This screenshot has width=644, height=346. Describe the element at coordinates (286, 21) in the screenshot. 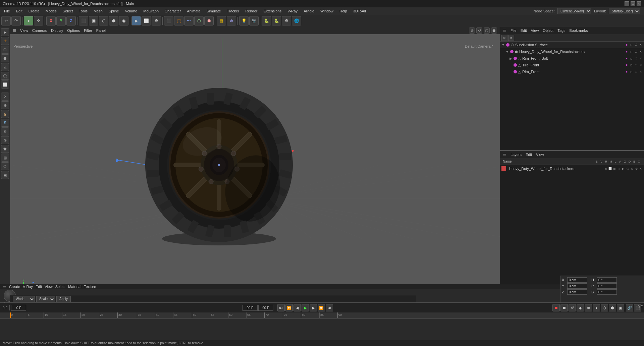

I see `settings-button: ⚙` at that location.